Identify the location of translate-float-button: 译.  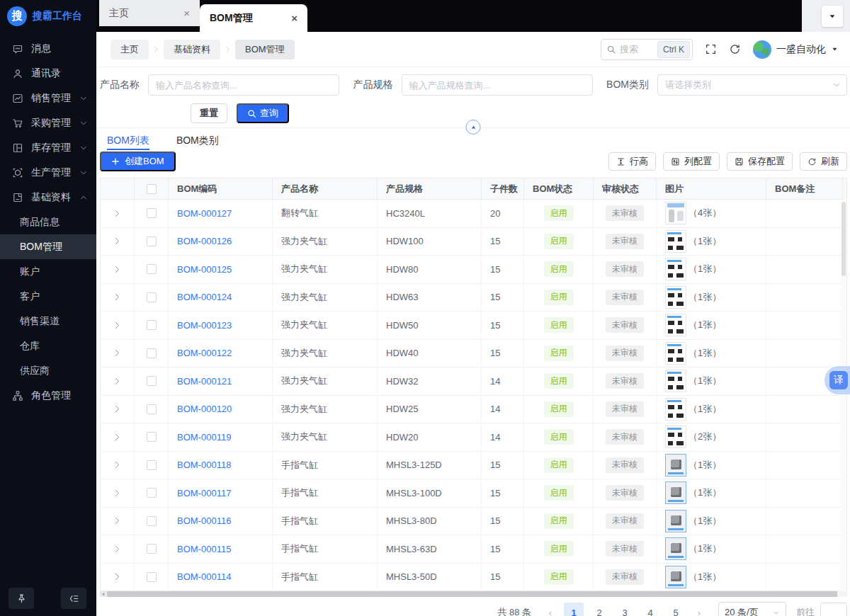
(837, 380).